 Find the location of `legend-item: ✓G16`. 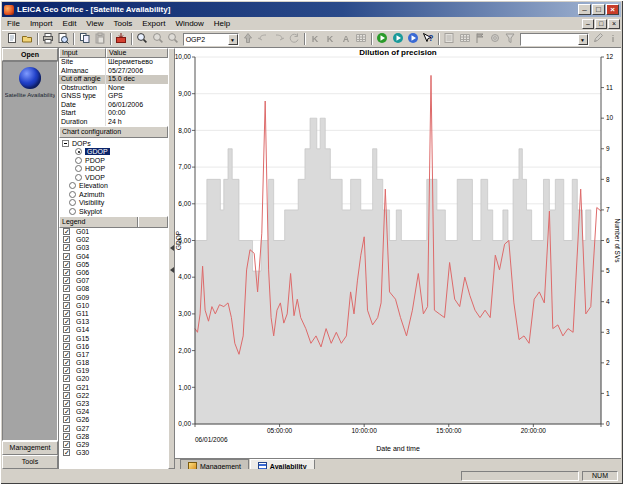

legend-item: ✓G16 is located at coordinates (114, 346).